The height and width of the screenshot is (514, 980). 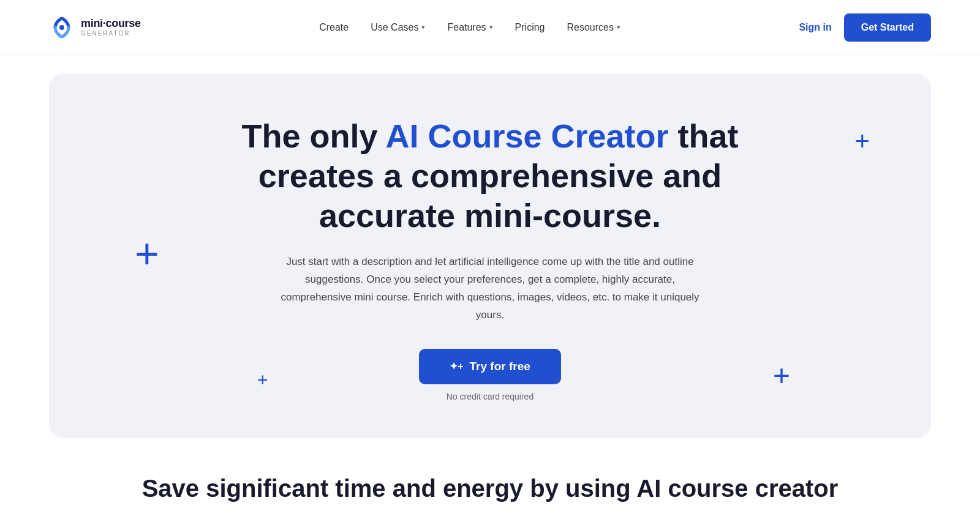 What do you see at coordinates (263, 380) in the screenshot?
I see `plus-decoration-bottom-left: +` at bounding box center [263, 380].